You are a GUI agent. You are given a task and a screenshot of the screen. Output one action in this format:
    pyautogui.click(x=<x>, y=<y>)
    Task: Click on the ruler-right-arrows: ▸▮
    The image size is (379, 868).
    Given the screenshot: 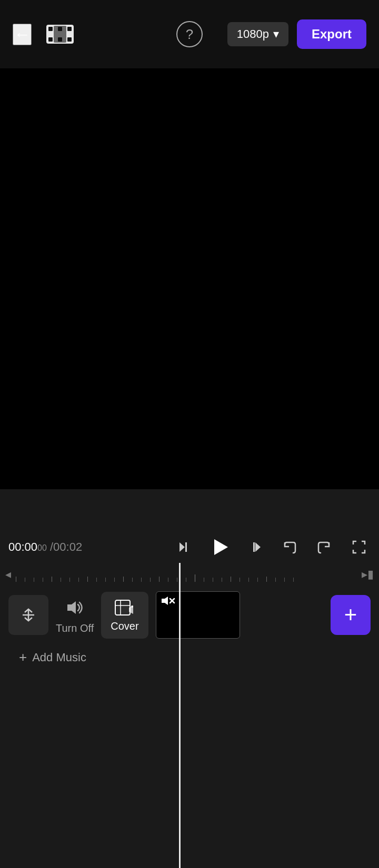 What is the action you would take?
    pyautogui.click(x=367, y=574)
    